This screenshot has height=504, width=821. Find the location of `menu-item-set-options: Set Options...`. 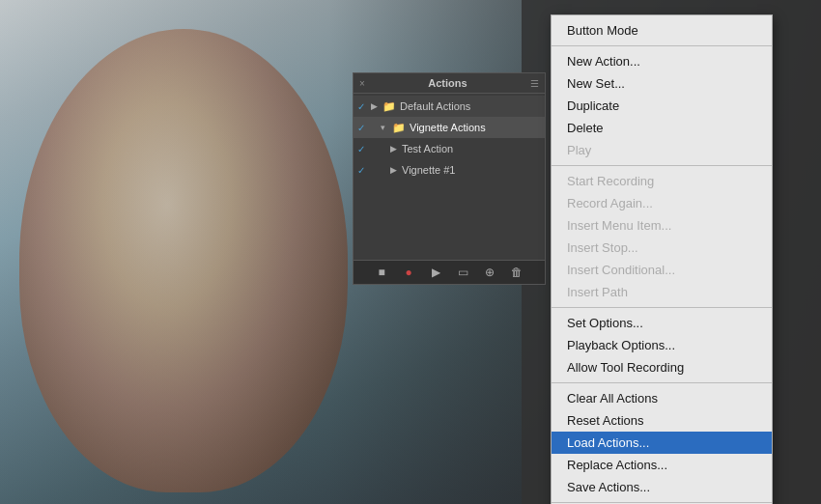

menu-item-set-options: Set Options... is located at coordinates (662, 322).